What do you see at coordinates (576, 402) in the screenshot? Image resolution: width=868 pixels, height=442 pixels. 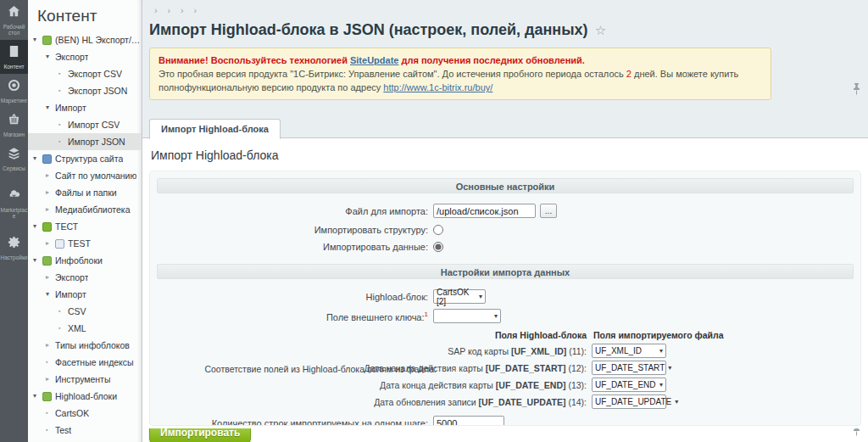 I see `mapping-field-number: (14):` at bounding box center [576, 402].